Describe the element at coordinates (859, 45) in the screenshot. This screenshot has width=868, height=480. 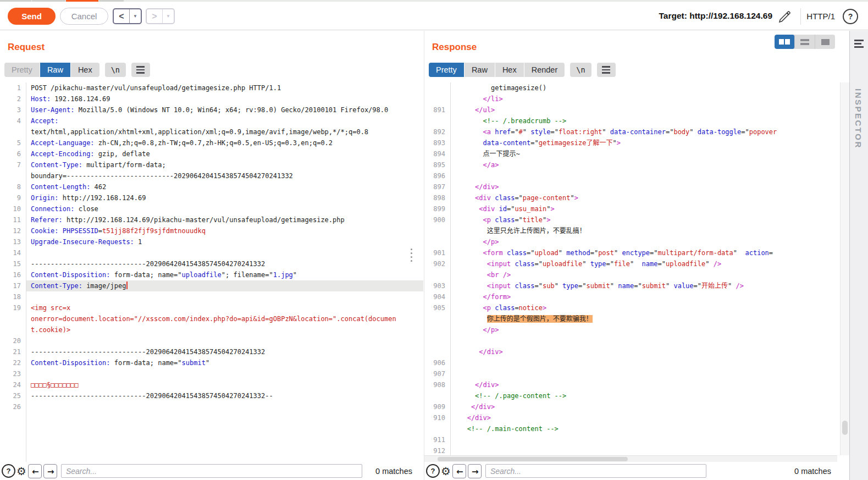
I see `inspector-collapse-icon` at that location.